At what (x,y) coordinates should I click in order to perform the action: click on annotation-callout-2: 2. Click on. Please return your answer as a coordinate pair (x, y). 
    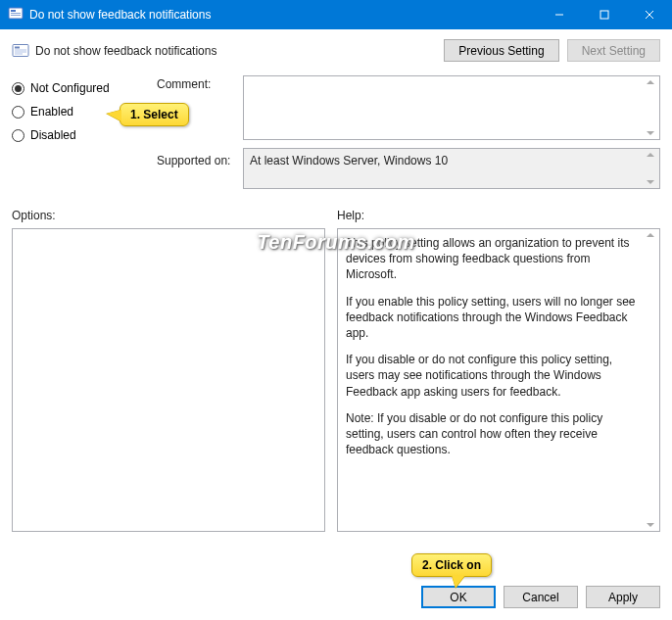
    Looking at the image, I should click on (452, 565).